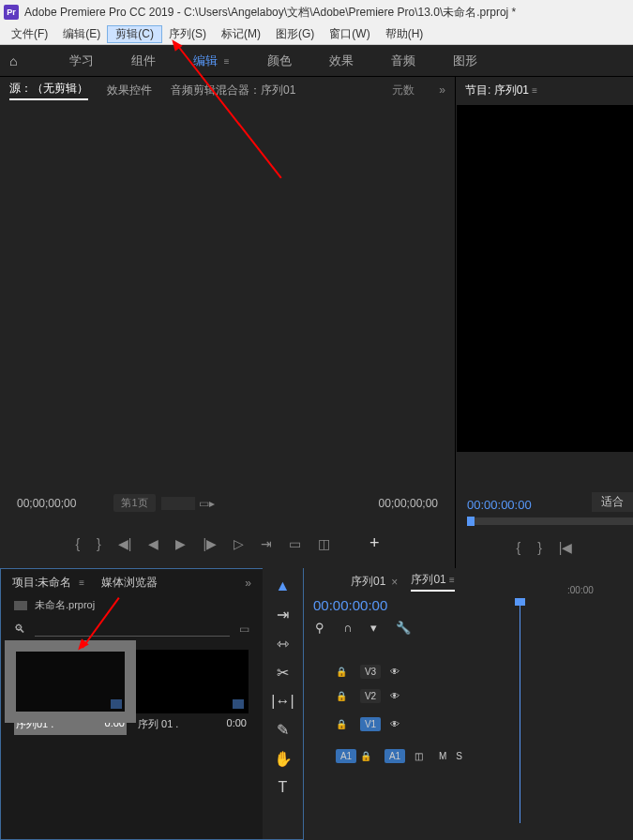 Image resolution: width=633 pixels, height=840 pixels. Describe the element at coordinates (518, 548) in the screenshot. I see `prog-mark-in-icon: {` at that location.